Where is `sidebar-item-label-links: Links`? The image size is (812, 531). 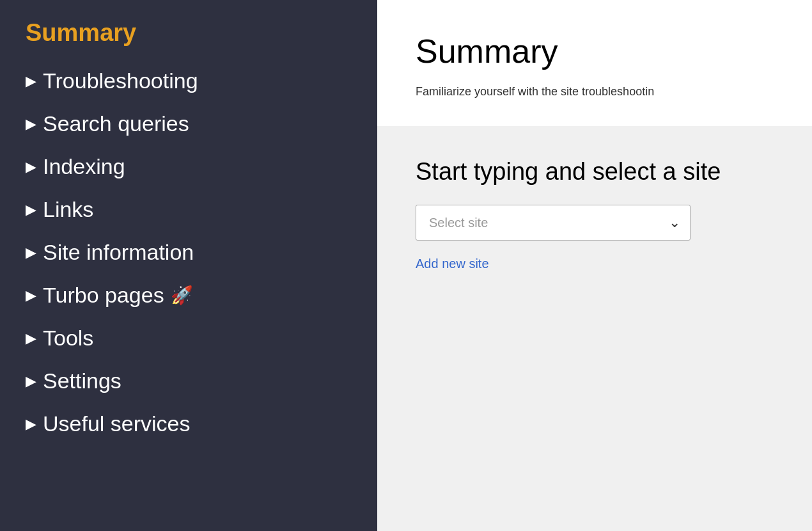
sidebar-item-label-links: Links is located at coordinates (68, 210).